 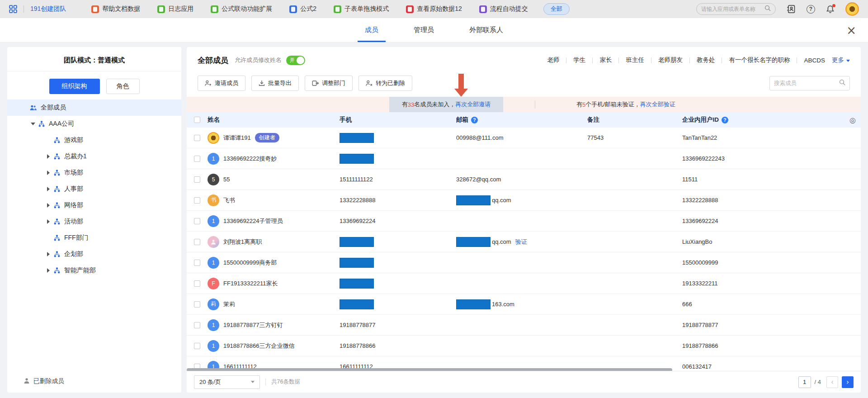 I want to click on reinvite-all-link: 再次全部邀请, so click(x=473, y=104).